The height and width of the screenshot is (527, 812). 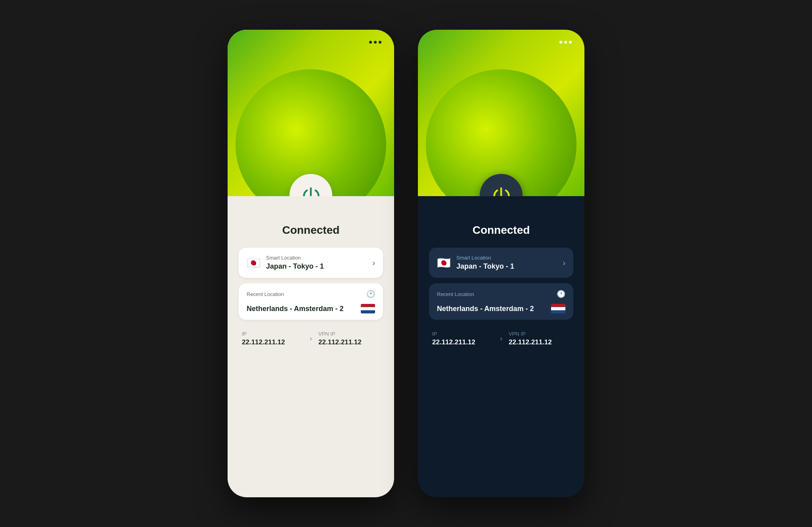 I want to click on smart-location-type-dark: Smart Location, so click(x=507, y=258).